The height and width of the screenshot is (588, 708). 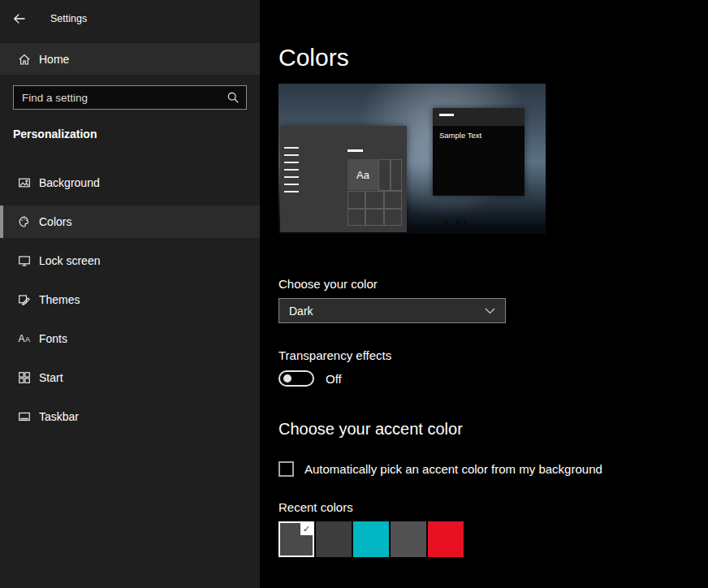 What do you see at coordinates (130, 378) in the screenshot?
I see `sidebar-item-start: Start` at bounding box center [130, 378].